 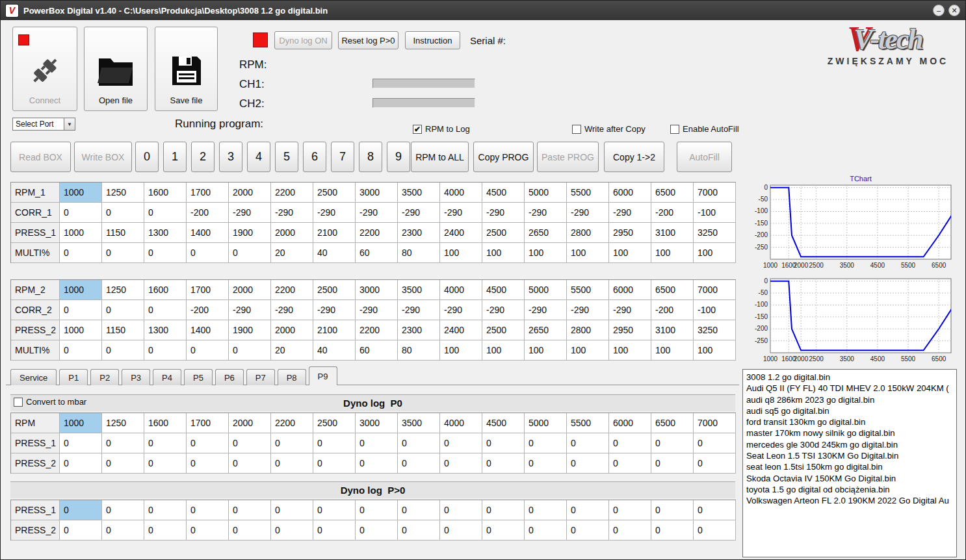 I want to click on digit-button-3: 3, so click(x=231, y=157).